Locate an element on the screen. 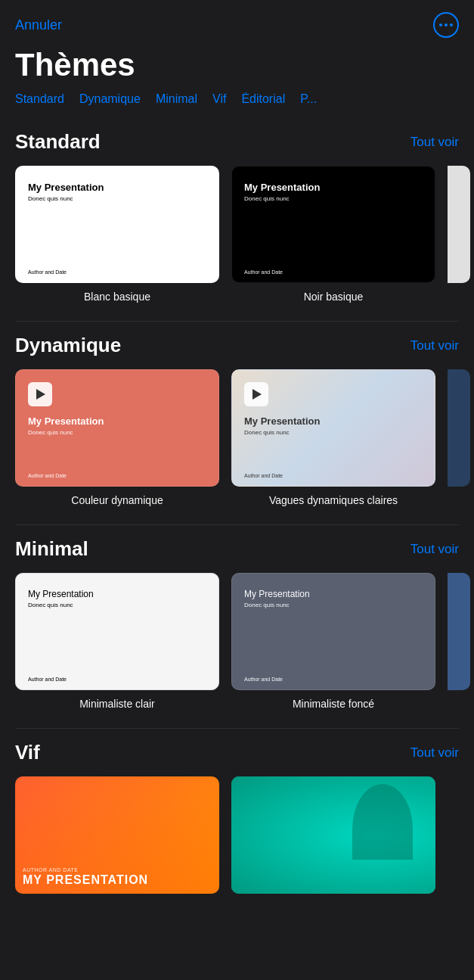 This screenshot has width=474, height=980. theme-minimaliste-clair: My Presentation Donec quis nunc Author a… is located at coordinates (117, 642).